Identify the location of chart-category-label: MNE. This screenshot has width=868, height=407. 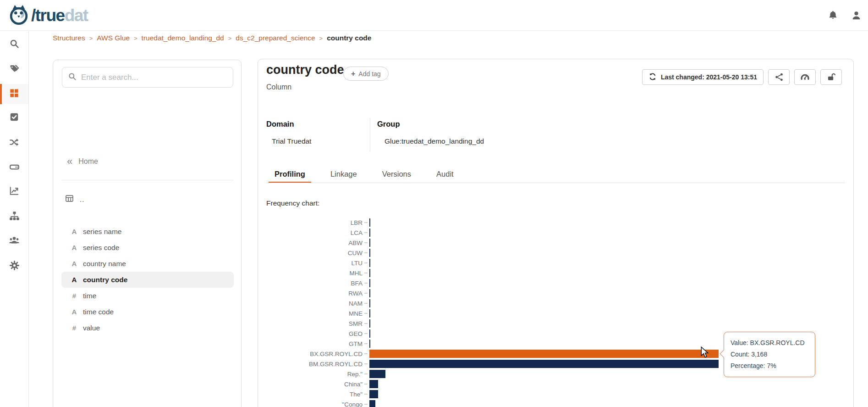
(314, 314).